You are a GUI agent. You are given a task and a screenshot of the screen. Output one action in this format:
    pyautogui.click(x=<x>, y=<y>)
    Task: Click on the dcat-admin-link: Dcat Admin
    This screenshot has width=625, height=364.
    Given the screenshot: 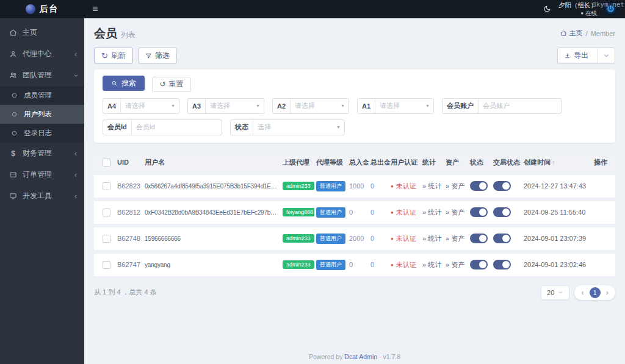 What is the action you would take?
    pyautogui.click(x=361, y=357)
    